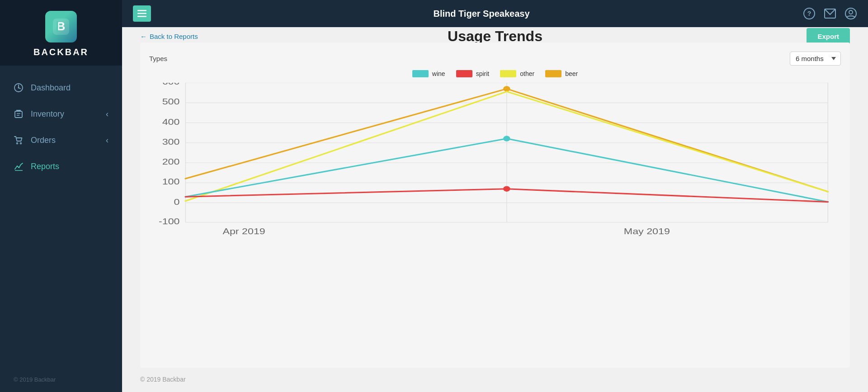 The width and height of the screenshot is (868, 392). Describe the element at coordinates (647, 231) in the screenshot. I see `svg-text: May 2019` at that location.